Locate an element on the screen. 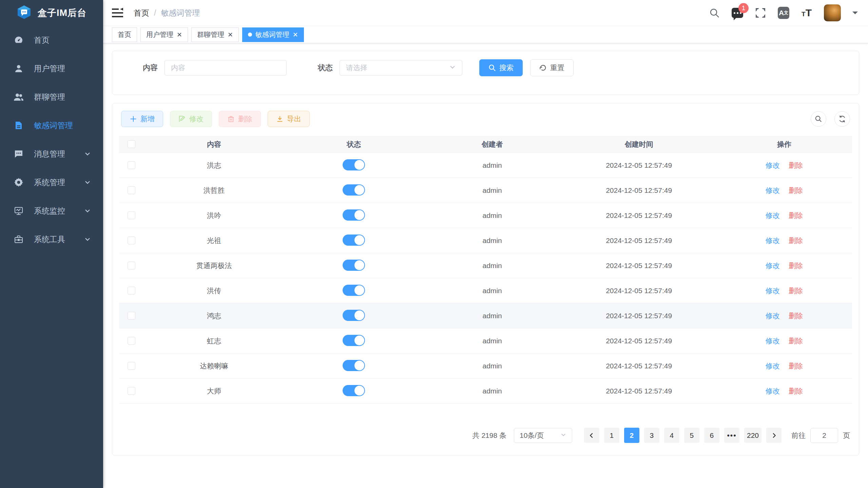 This screenshot has width=868, height=488. user-avatar is located at coordinates (832, 13).